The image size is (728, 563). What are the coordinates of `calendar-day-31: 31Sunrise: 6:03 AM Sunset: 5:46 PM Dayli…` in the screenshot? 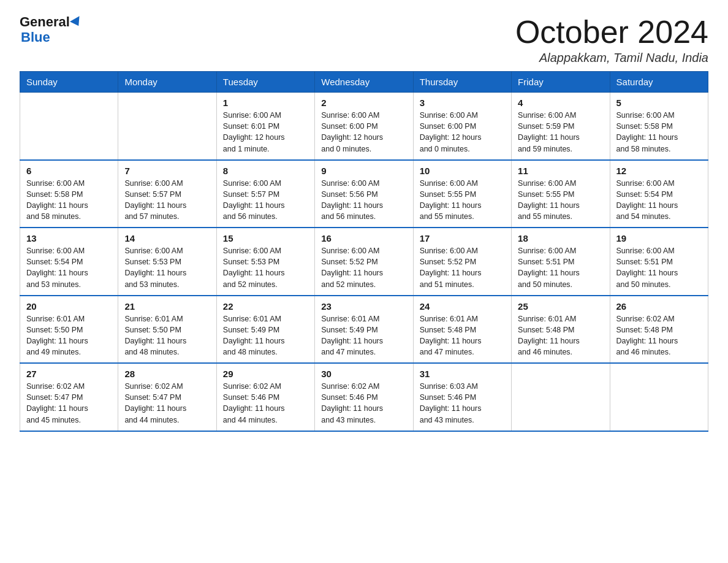 It's located at (462, 397).